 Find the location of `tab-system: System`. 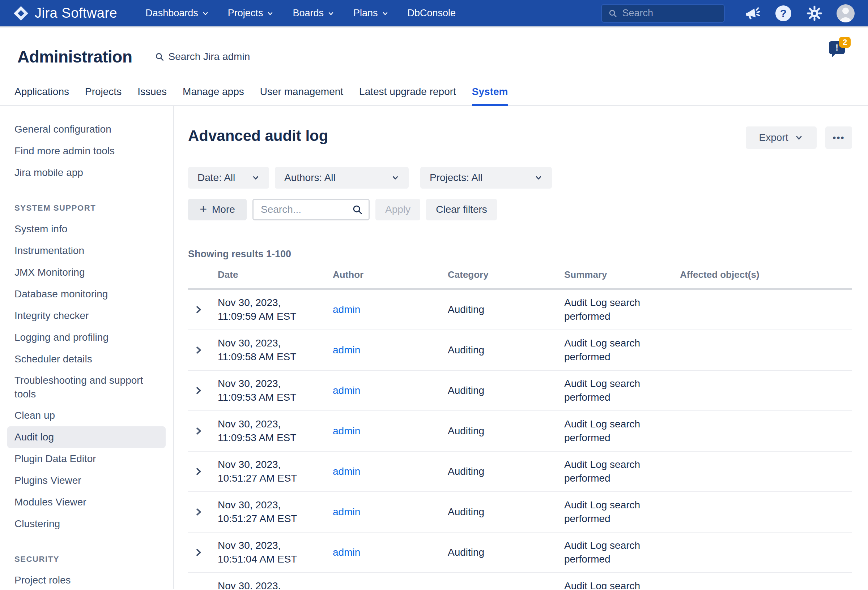

tab-system: System is located at coordinates (490, 96).